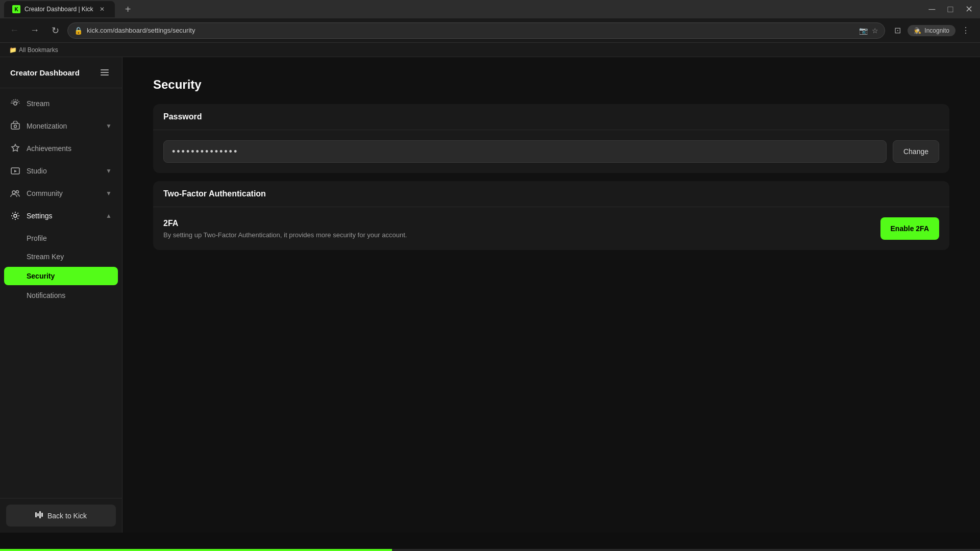  I want to click on lock-icon: 🔒, so click(79, 31).